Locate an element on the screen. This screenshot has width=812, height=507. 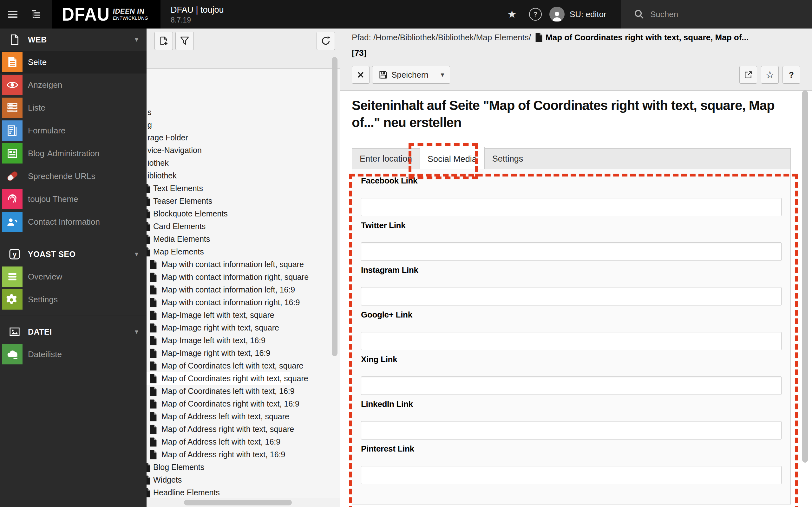
breadcrumb-page-title: Map of Coordinates right with text, squa… is located at coordinates (647, 38).